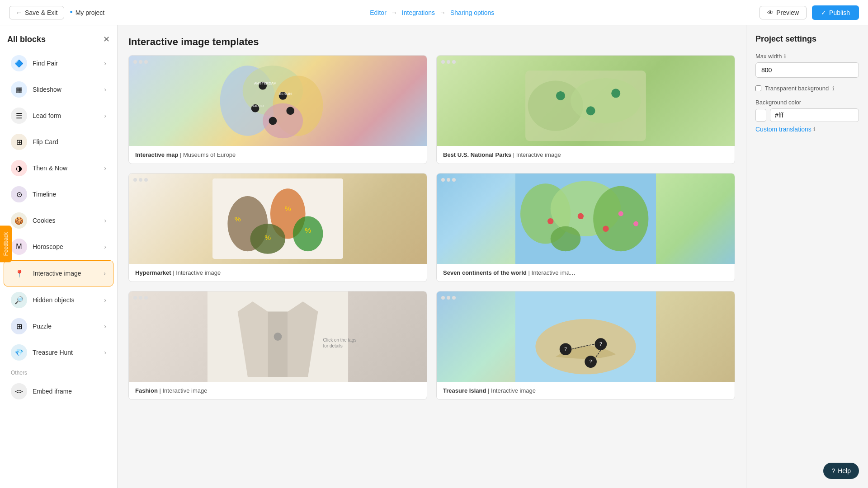 This screenshot has width=868, height=488. I want to click on sidebar-item-timeline: ⊙ Timeline, so click(59, 194).